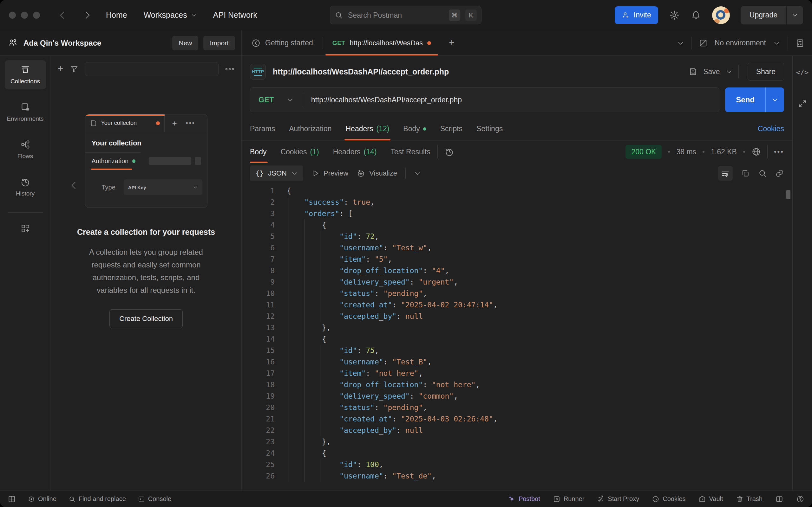 This screenshot has width=812, height=507. Describe the element at coordinates (775, 100) in the screenshot. I see `send-options-chevron-icon` at that location.